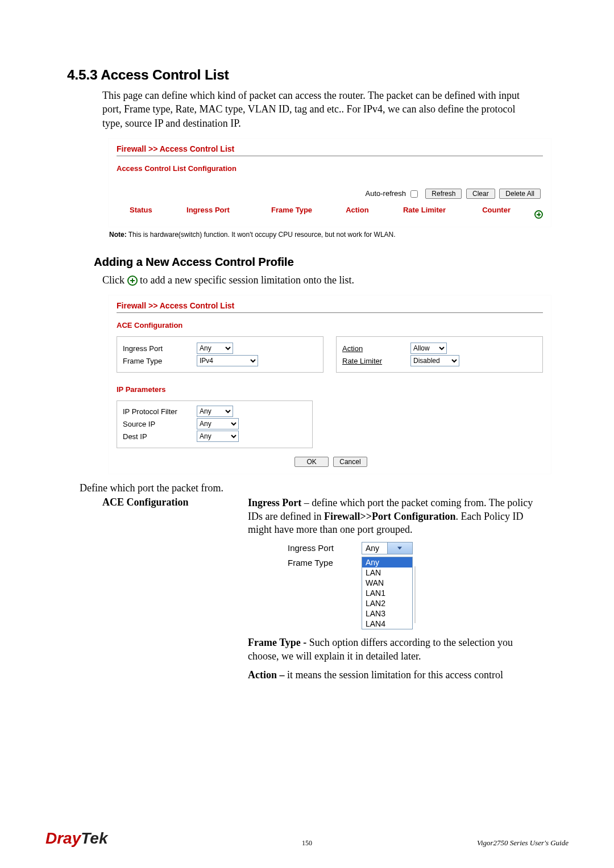  What do you see at coordinates (262, 235) in the screenshot?
I see `note-text: This is hardware(switch) function. It wo…` at bounding box center [262, 235].